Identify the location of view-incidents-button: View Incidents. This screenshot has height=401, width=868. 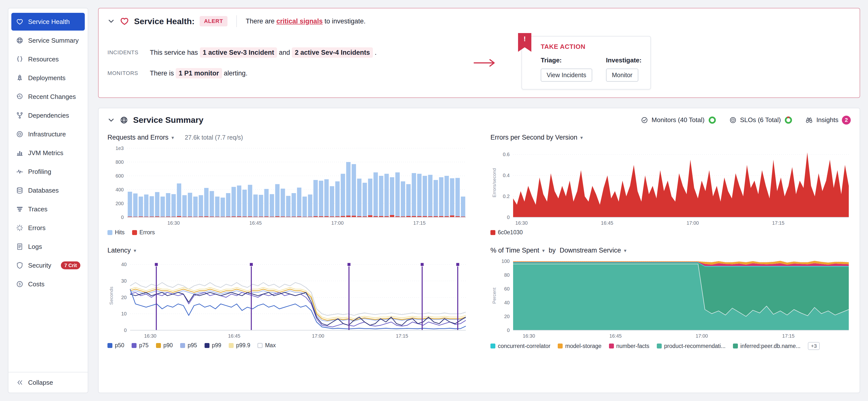
(567, 75).